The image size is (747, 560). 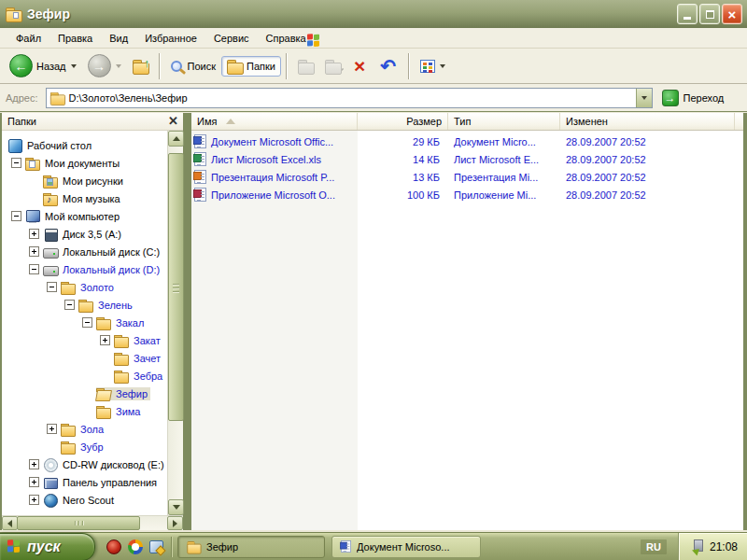 What do you see at coordinates (176, 508) in the screenshot?
I see `scroll-down-button` at bounding box center [176, 508].